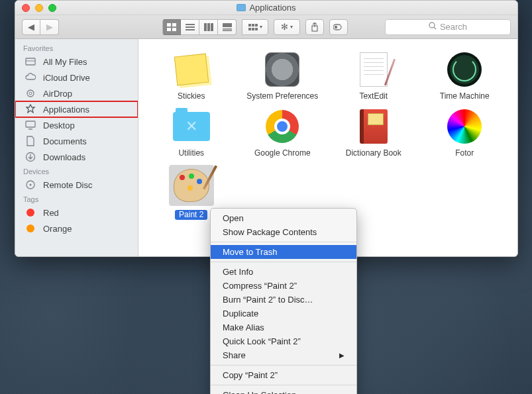 This screenshot has height=394, width=532. What do you see at coordinates (77, 228) in the screenshot?
I see `sidebar-item-orange: Orange` at bounding box center [77, 228].